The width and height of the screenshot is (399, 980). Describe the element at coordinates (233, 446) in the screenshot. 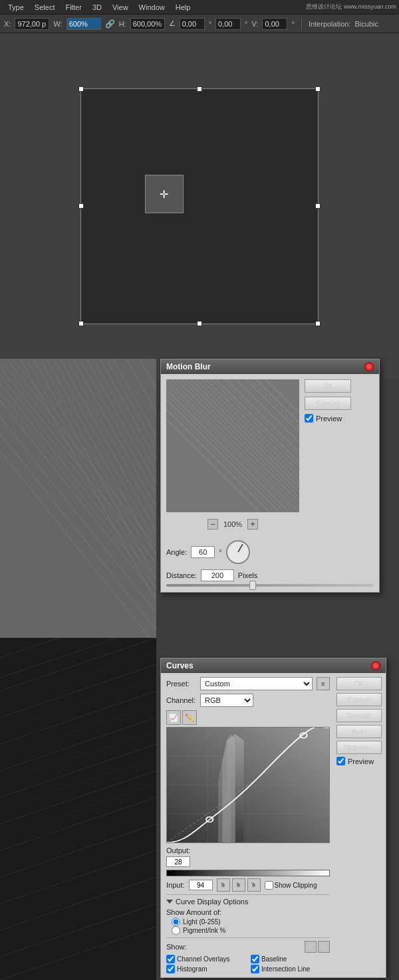

I see `preview-svg` at that location.